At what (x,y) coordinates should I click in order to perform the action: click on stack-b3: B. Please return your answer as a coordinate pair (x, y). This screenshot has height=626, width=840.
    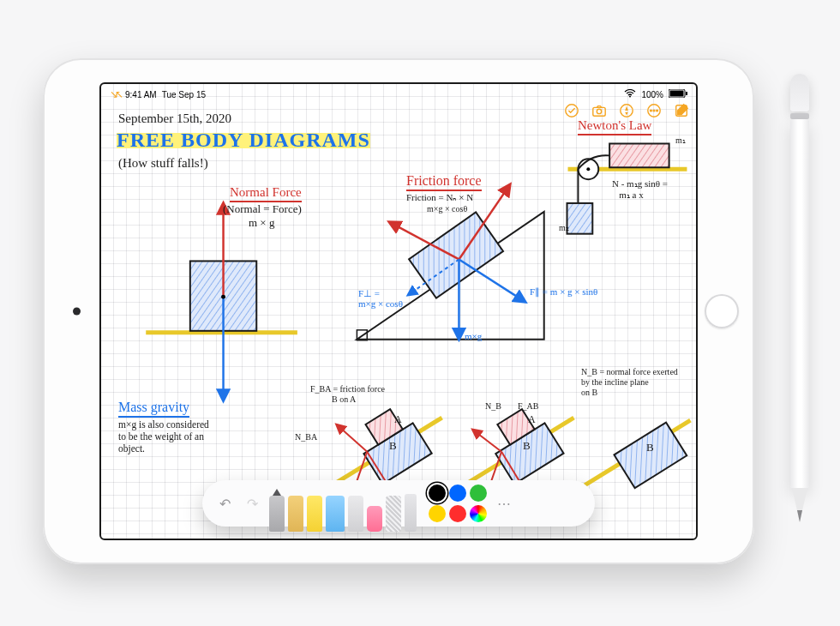
    Looking at the image, I should click on (650, 448).